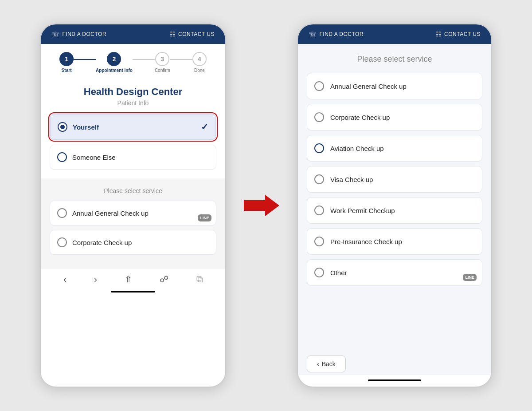  What do you see at coordinates (63, 127) in the screenshot?
I see `radio-inner-dot` at bounding box center [63, 127].